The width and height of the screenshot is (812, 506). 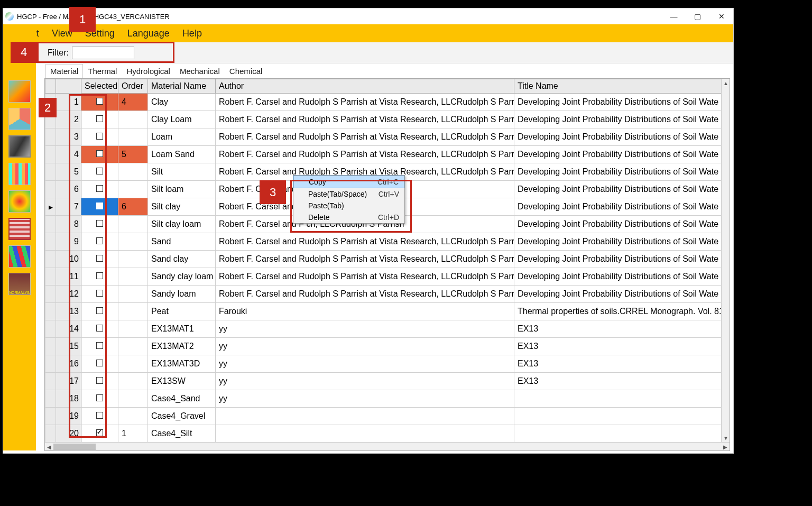 I want to click on menu-language: Language, so click(x=149, y=34).